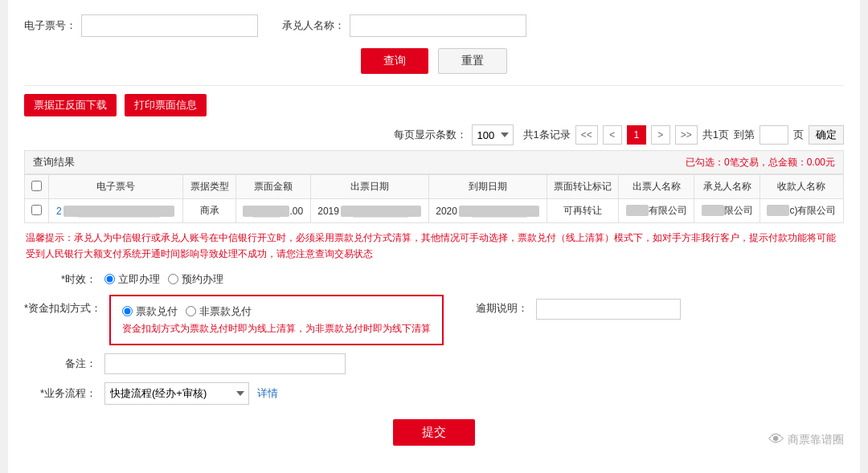 The image size is (868, 473). What do you see at coordinates (370, 187) in the screenshot?
I see `col-issue-date: 出票日期` at bounding box center [370, 187].